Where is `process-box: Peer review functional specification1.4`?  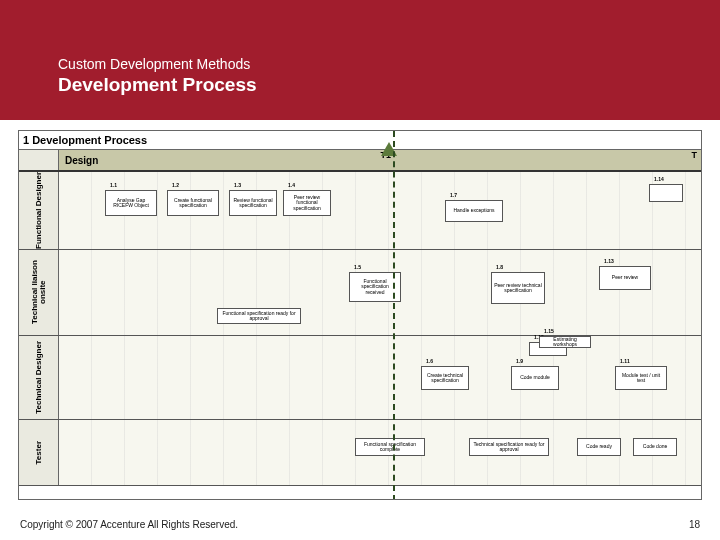
process-box: Peer review functional specification1.4 is located at coordinates (307, 203).